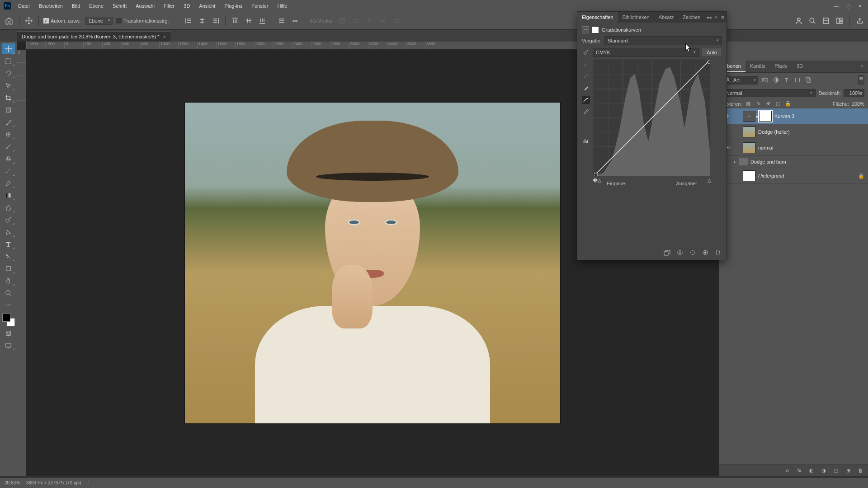 The height and width of the screenshot is (488, 868). What do you see at coordinates (62, 21) in the screenshot?
I see `autoselect-checkbox: ✓Autom. ausw.:` at bounding box center [62, 21].